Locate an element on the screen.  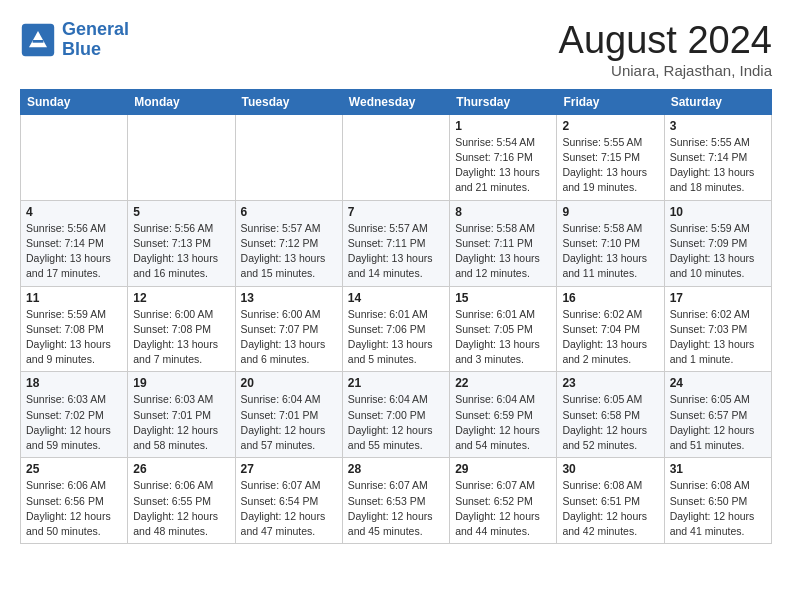
day-info: Sunrise: 6:04 AMSunset: 7:00 PMDaylight:… is located at coordinates (396, 422).